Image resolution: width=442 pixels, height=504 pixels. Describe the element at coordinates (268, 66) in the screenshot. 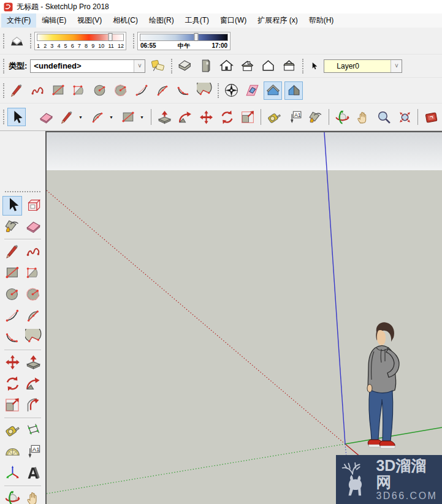

I see `view-left-button` at that location.